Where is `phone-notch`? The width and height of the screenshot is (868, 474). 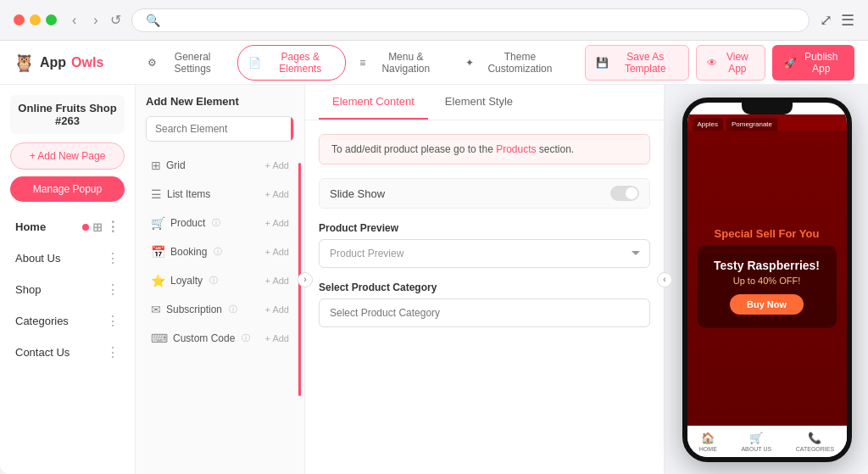 phone-notch is located at coordinates (767, 109).